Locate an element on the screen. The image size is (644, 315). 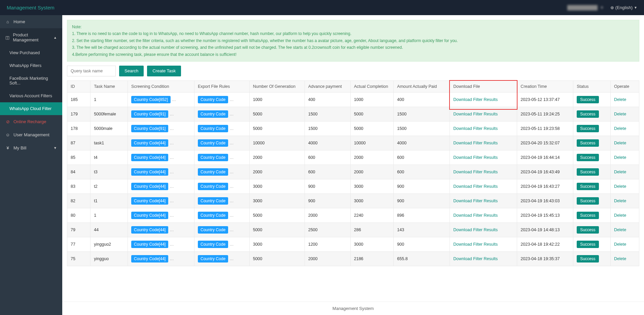
cell-gen: 3000 is located at coordinates (277, 186).